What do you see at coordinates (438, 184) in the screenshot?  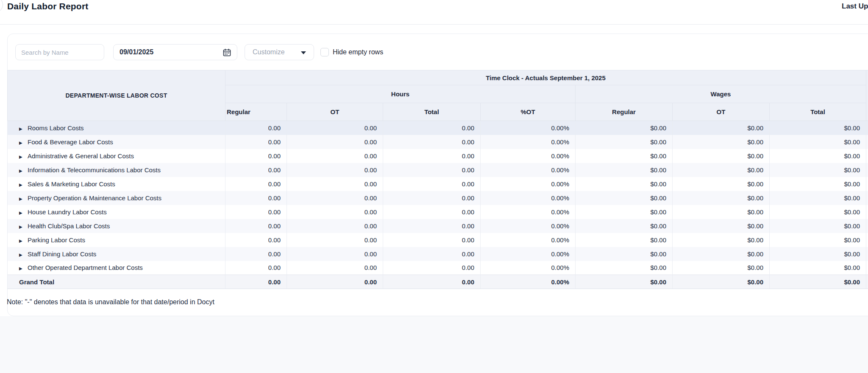 I see `table-row: ▶Sales & Marketing Labor Costs0.000.000.…` at bounding box center [438, 184].